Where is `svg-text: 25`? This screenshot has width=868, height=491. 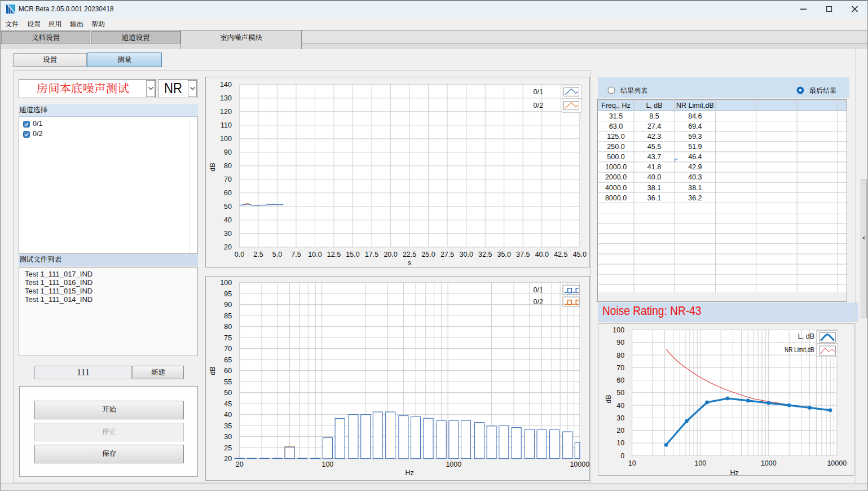 svg-text: 25 is located at coordinates (228, 448).